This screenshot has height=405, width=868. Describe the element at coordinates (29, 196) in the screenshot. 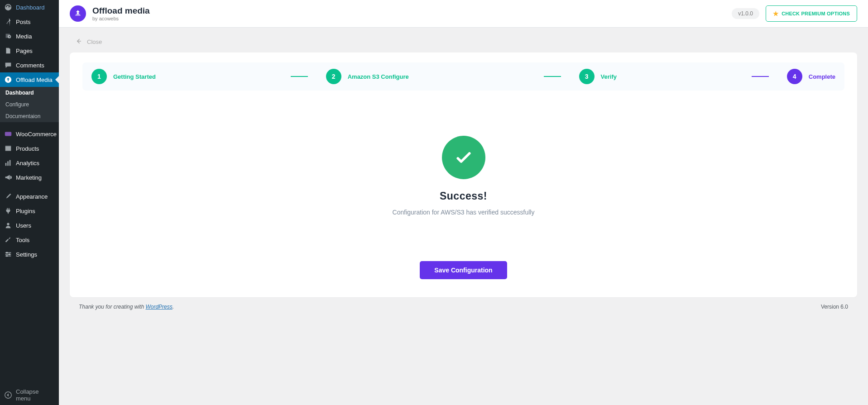

I see `sidebar-item-appearance: Appearance` at that location.